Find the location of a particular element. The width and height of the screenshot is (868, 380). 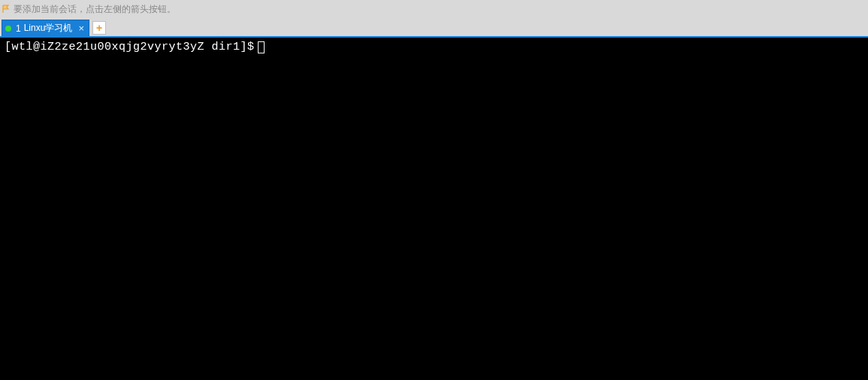

shell-prompt: [wtl@iZ2ze21u00xqjg2vyryt3yZ dir1]$ is located at coordinates (129, 47).